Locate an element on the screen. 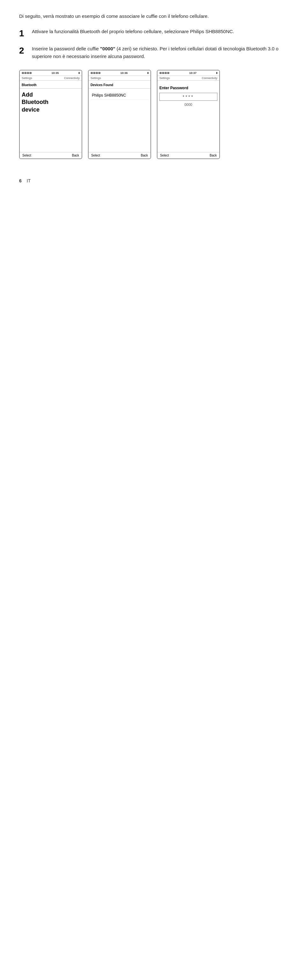  footer-page-number: 6 is located at coordinates (21, 181).